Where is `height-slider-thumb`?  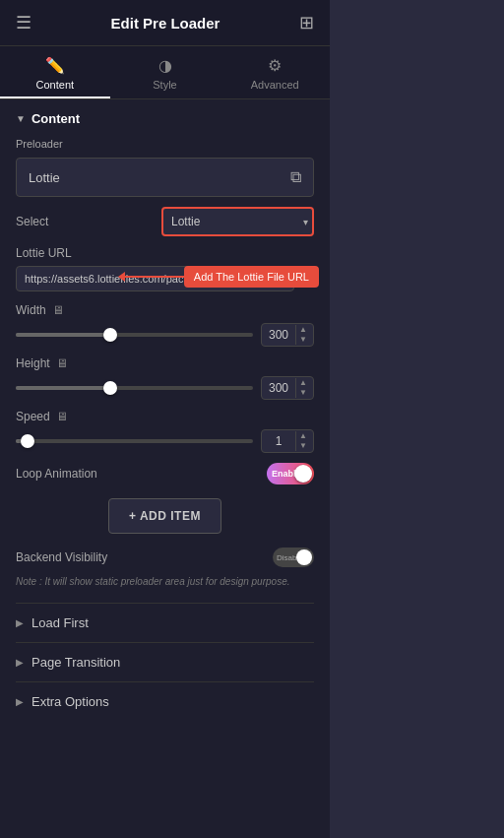
height-slider-thumb is located at coordinates (110, 388).